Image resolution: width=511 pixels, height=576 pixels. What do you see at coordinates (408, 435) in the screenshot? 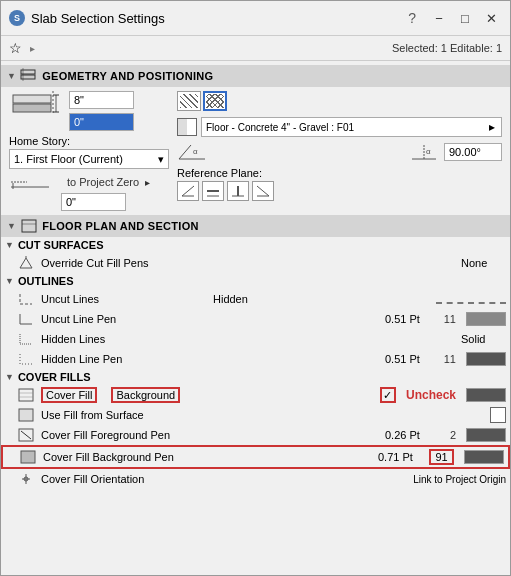
I see `cover-fill-fg-pen-value: 0.26 Pt` at bounding box center [408, 435].